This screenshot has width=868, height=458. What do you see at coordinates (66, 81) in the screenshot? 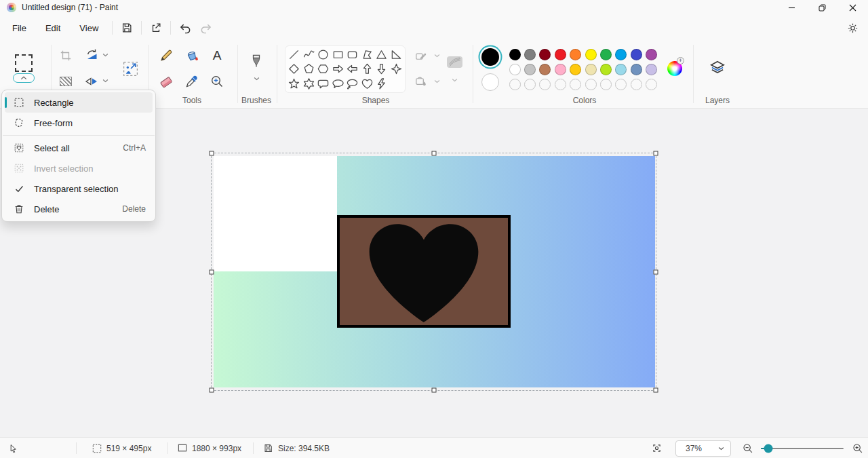
I see `remove-background-button` at bounding box center [66, 81].